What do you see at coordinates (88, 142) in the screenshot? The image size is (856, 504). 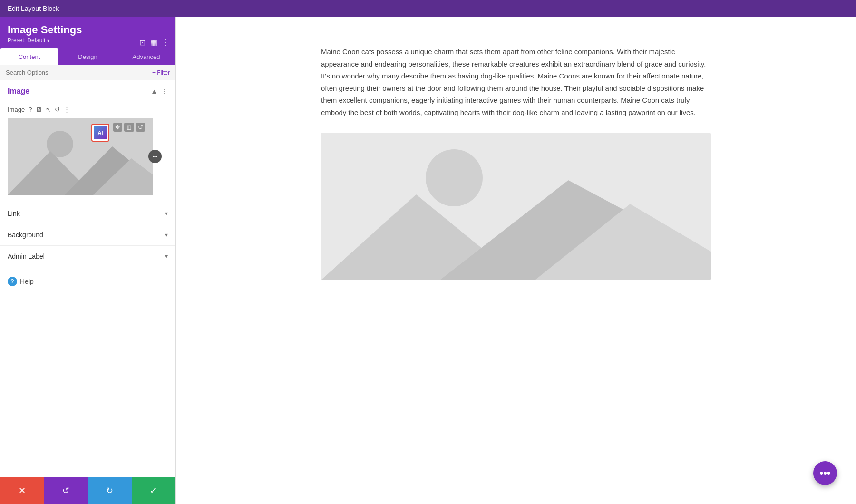 I see `section-image: Image ▲ ⋮ Image ? 🖥 ↖ ↺ ⋮` at bounding box center [88, 142].